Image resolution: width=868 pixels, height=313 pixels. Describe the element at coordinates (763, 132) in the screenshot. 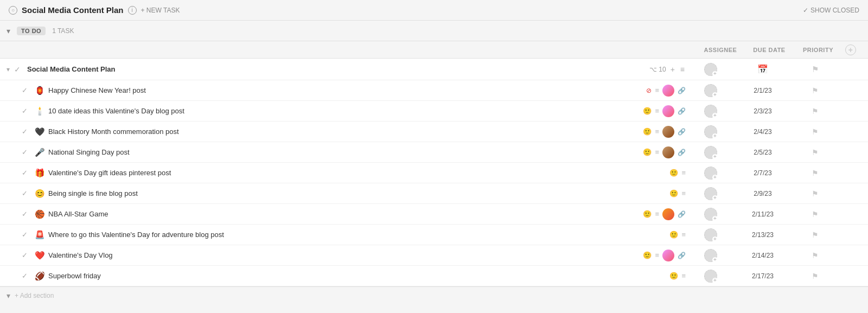

I see `due-date: 2/4/23` at that location.